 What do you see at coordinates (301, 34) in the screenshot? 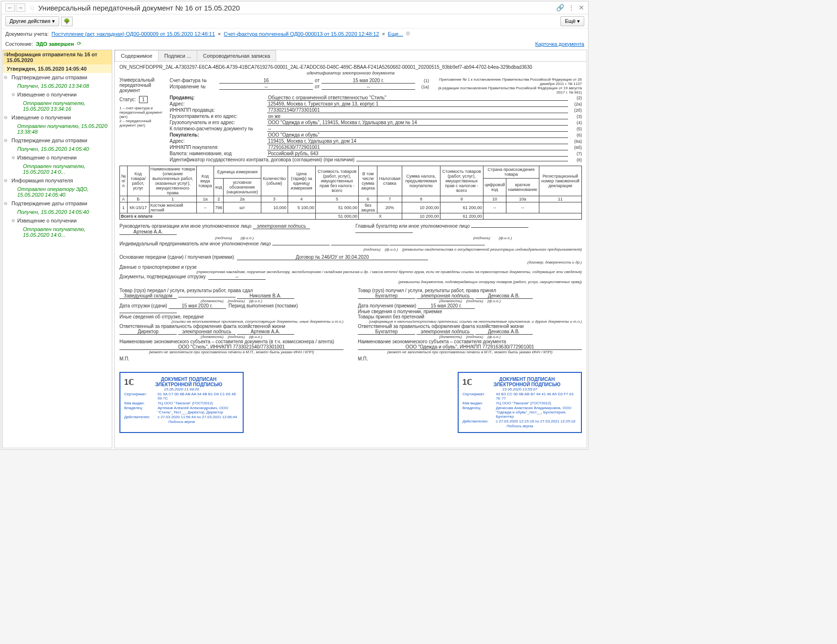
I see `doc-link-2: Счет-фактура полученный ОД00-000013 от 1…` at bounding box center [301, 34].